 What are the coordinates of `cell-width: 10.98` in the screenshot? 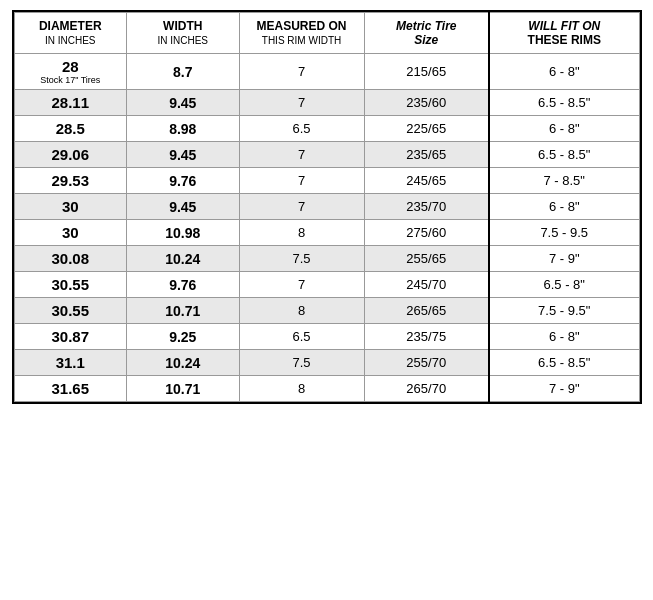 It's located at (184, 233).